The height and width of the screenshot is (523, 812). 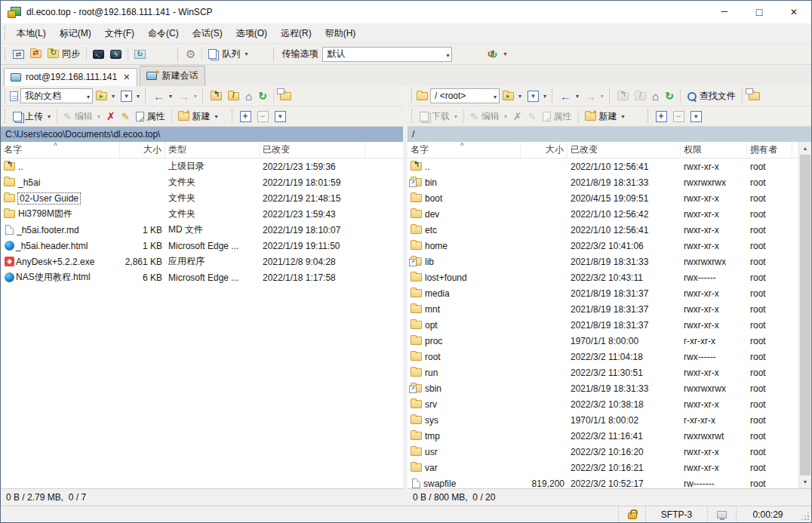 I want to click on tab-close-icon: ✕, so click(x=127, y=77).